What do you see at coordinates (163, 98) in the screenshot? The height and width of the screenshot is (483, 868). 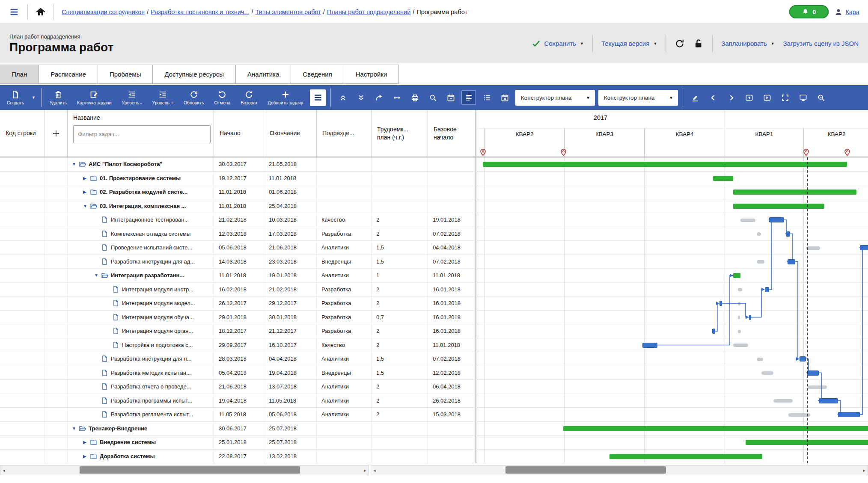 I see `level-up-button: Уровень +` at bounding box center [163, 98].